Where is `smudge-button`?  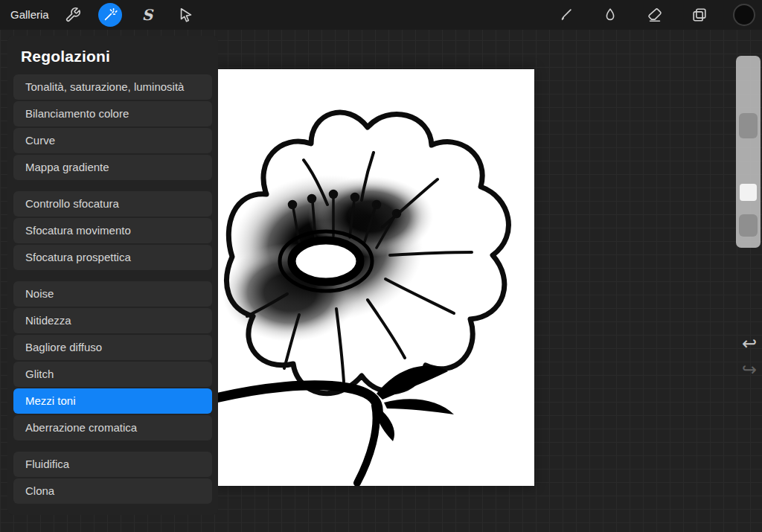 smudge-button is located at coordinates (610, 15).